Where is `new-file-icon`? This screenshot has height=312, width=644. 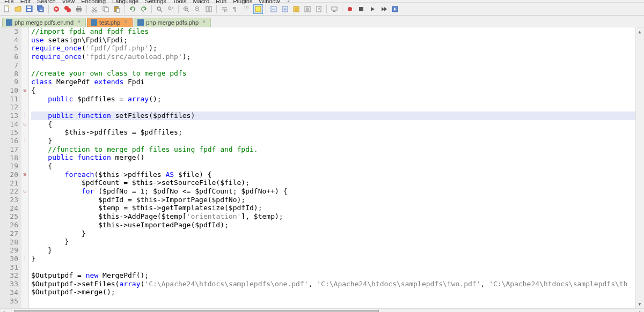
new-file-icon is located at coordinates (7, 9).